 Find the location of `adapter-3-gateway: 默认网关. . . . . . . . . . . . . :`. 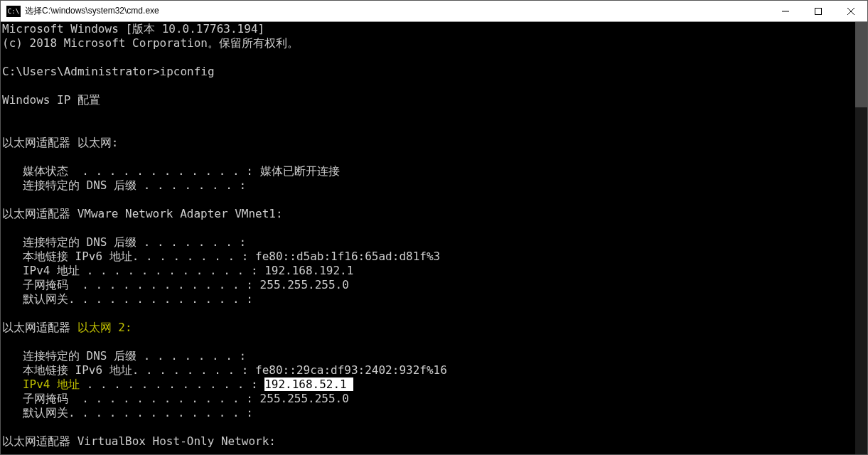

adapter-3-gateway: 默认网关. . . . . . . . . . . . . : is located at coordinates (128, 412).